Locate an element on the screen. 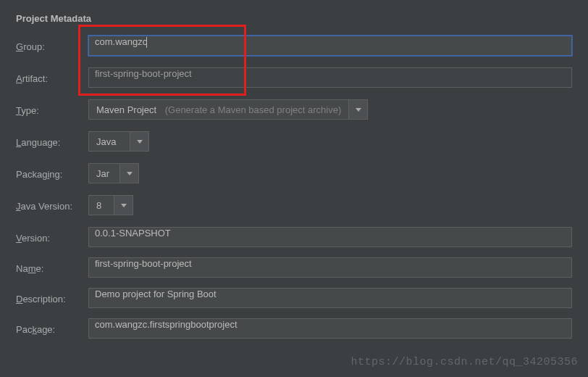  section-title: Project Metadata is located at coordinates (294, 19).